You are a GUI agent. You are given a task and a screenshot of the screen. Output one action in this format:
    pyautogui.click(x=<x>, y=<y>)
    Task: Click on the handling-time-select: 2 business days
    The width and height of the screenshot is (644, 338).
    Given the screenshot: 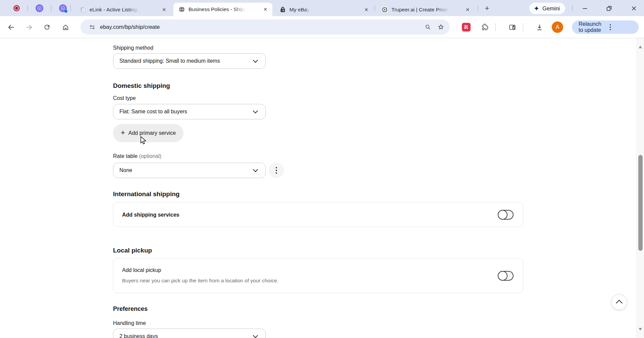 What is the action you would take?
    pyautogui.click(x=189, y=333)
    